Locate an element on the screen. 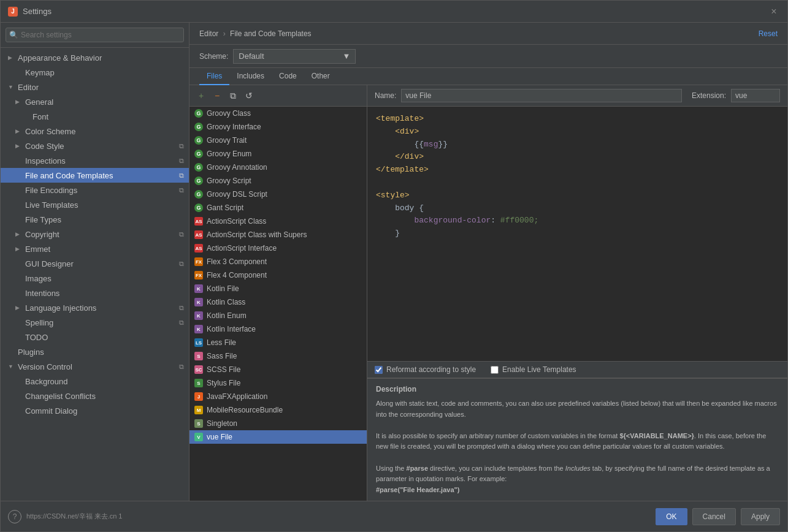 This screenshot has height=532, width=788. sidebar-item-font: Font is located at coordinates (94, 116).